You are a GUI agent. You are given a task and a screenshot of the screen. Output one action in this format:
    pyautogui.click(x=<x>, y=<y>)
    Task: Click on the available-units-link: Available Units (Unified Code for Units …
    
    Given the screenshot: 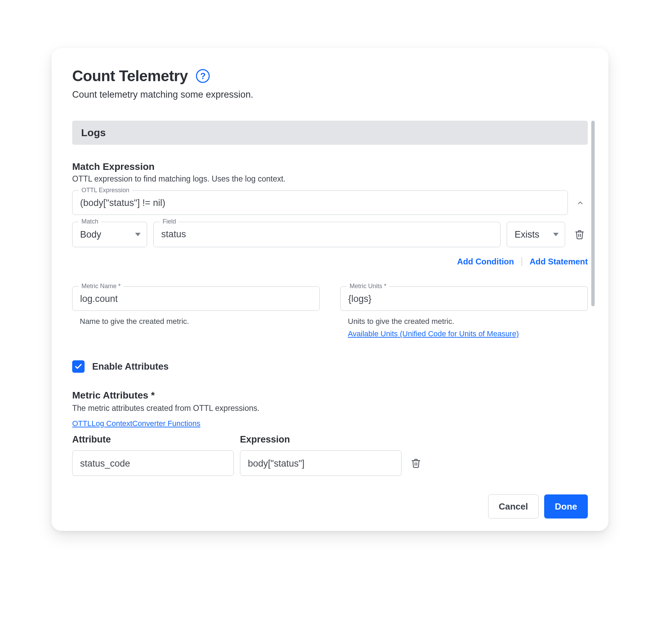 What is the action you would take?
    pyautogui.click(x=433, y=334)
    